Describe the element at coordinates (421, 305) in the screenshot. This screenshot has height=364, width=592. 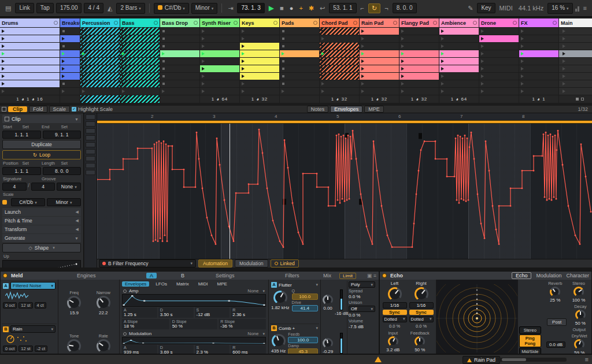
I see `right-division-field: 1/16` at that location.